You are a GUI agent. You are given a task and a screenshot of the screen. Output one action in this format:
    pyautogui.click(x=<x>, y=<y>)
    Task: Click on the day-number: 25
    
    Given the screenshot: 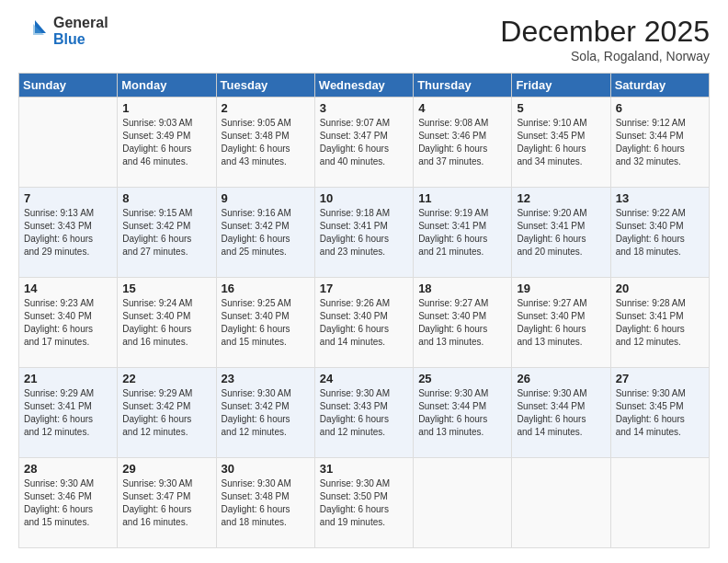 What is the action you would take?
    pyautogui.click(x=462, y=379)
    